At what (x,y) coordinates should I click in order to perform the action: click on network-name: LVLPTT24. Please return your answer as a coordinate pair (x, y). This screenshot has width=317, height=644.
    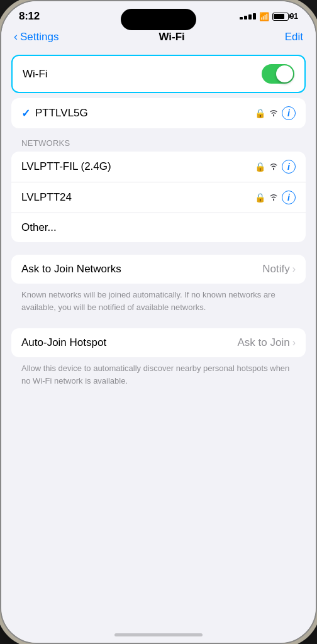
    Looking at the image, I should click on (47, 197).